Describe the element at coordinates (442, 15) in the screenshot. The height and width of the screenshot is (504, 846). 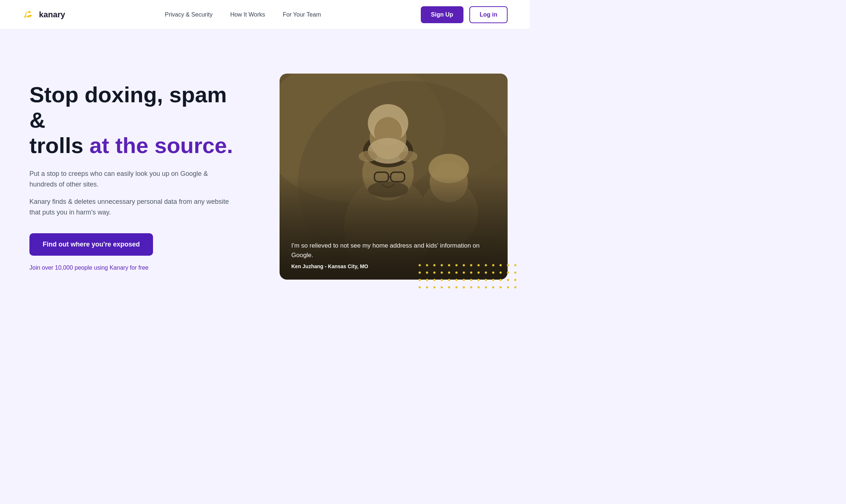
I see `signup-button: Sign Up` at that location.